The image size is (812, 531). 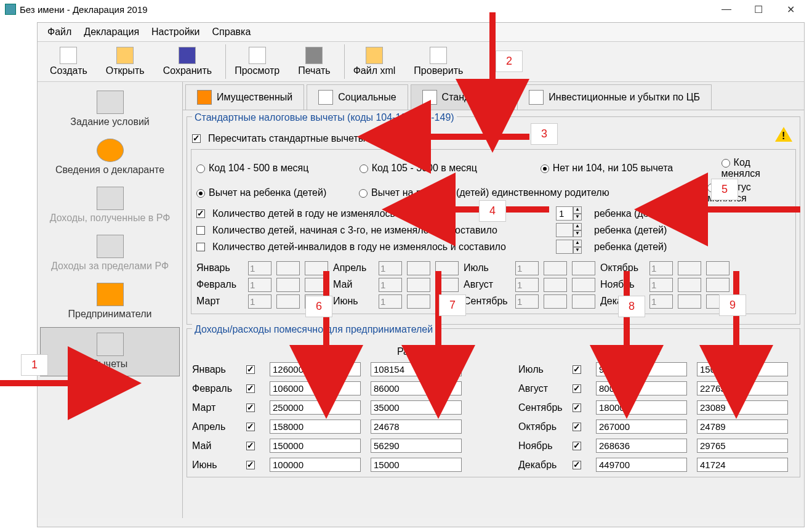 I want to click on hdr-income2: Доходы, so click(x=642, y=352).